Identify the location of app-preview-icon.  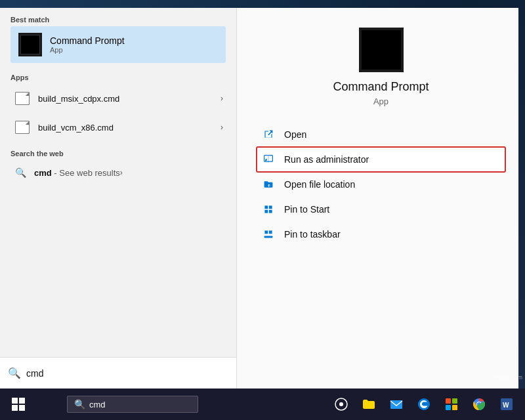
(381, 50).